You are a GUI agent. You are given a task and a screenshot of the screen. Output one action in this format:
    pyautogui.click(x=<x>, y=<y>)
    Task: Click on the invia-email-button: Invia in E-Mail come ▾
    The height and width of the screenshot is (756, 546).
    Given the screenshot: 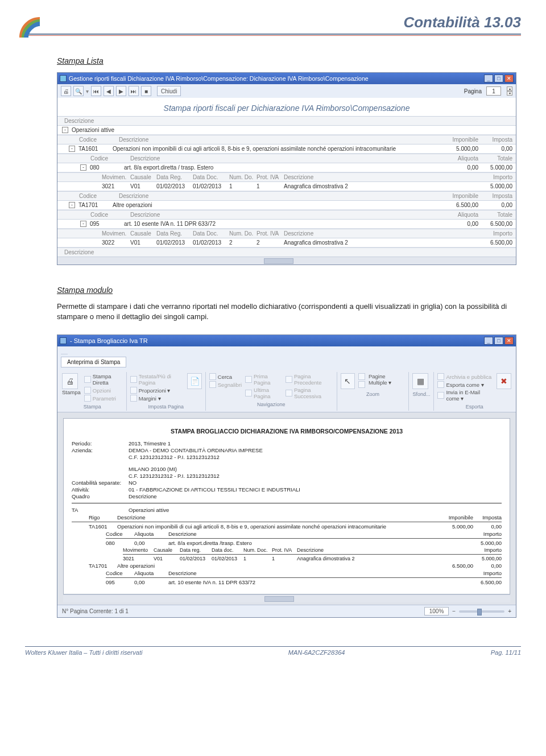 What is the action you would take?
    pyautogui.click(x=465, y=395)
    